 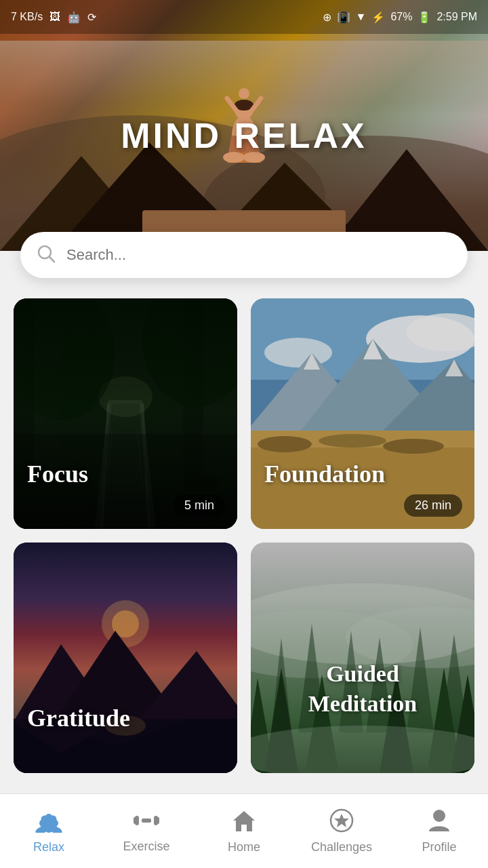 I want to click on focus-card: Focus 5 min, so click(x=125, y=414).